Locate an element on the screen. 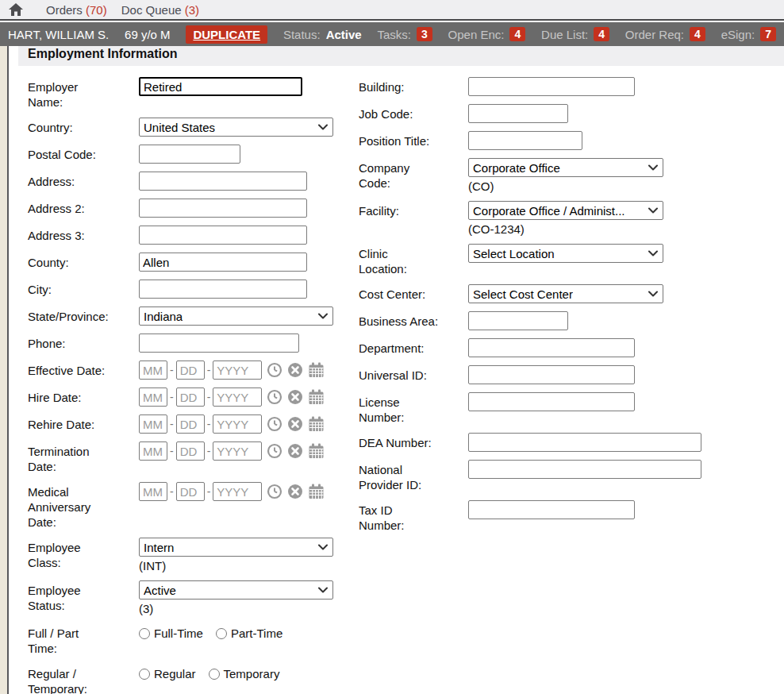  tasks-label: Tasks: is located at coordinates (394, 35).